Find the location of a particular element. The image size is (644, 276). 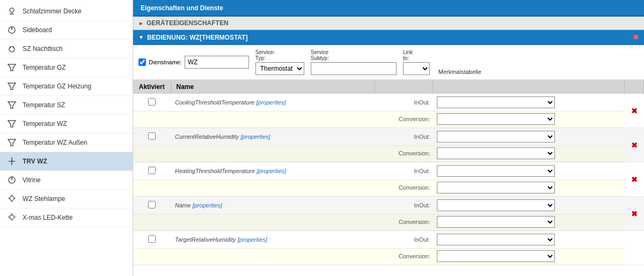

inout-select-cooling is located at coordinates (496, 102).